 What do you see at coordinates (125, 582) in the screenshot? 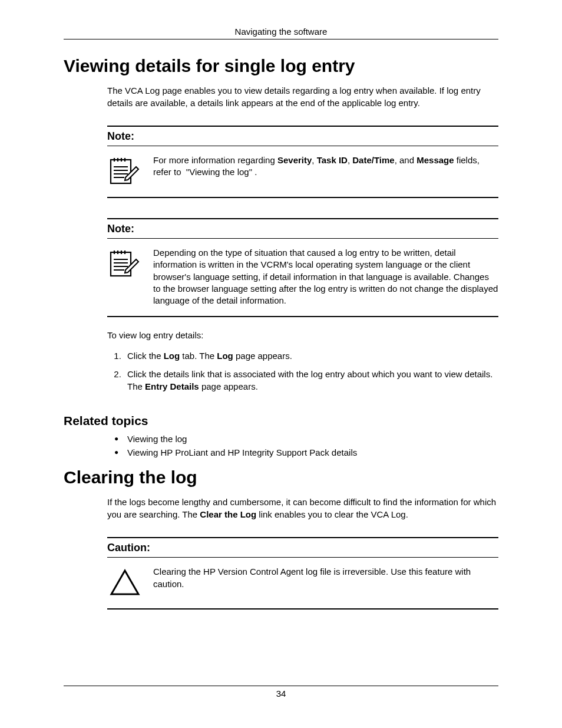
I see `caution-icon` at bounding box center [125, 582].